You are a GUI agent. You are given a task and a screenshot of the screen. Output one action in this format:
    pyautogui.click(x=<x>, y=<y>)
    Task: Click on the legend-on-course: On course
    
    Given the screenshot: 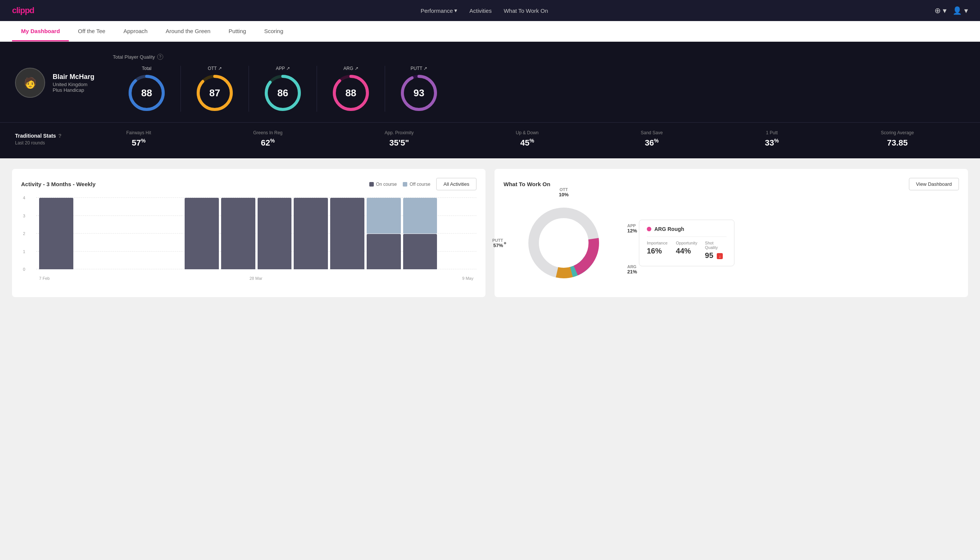 What is the action you would take?
    pyautogui.click(x=383, y=184)
    